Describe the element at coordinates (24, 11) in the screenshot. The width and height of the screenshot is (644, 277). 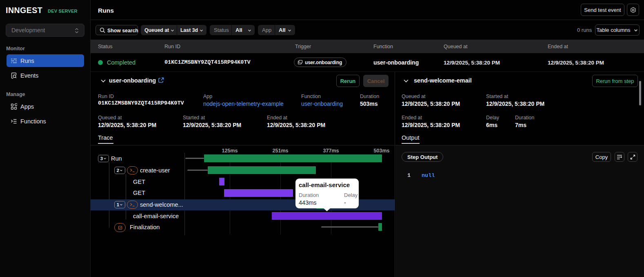
I see `svg-text: INNGEST` at that location.